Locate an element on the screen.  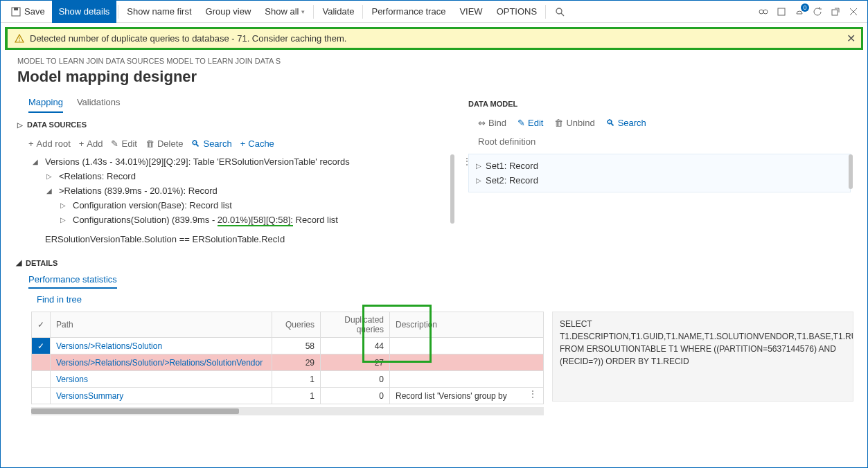
table-row: ✓ Versions/>Relations/Solution 58 44 is located at coordinates (288, 346).